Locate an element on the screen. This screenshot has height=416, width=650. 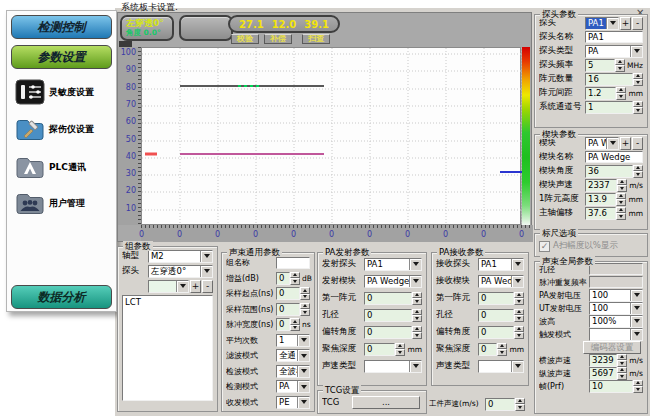
sidebar-item-plc: PLC通讯 is located at coordinates (65, 167).